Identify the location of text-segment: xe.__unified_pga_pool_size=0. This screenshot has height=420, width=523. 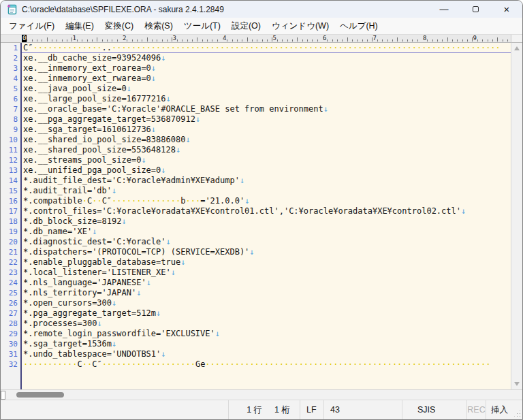
(92, 170).